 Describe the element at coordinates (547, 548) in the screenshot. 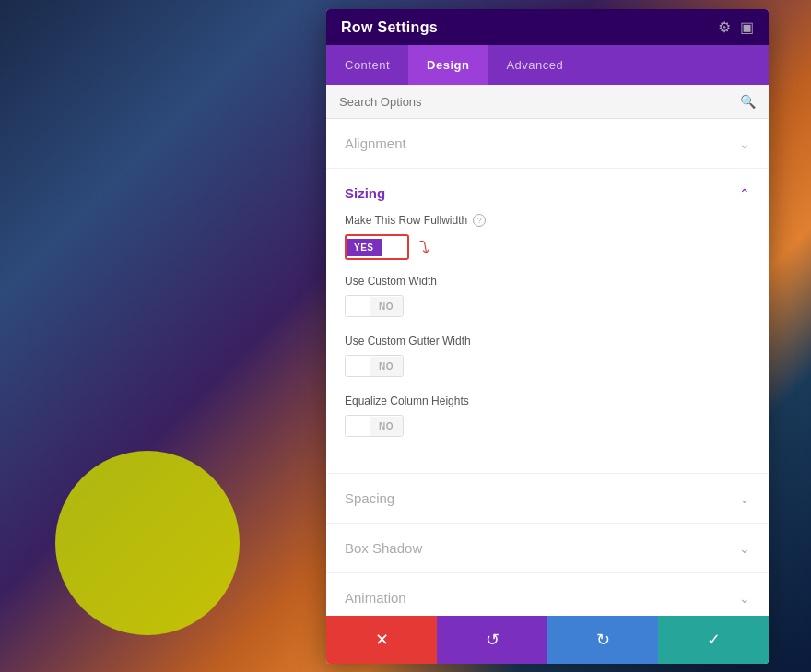

I see `section-box-shadow: Box Shadow ⌄` at that location.